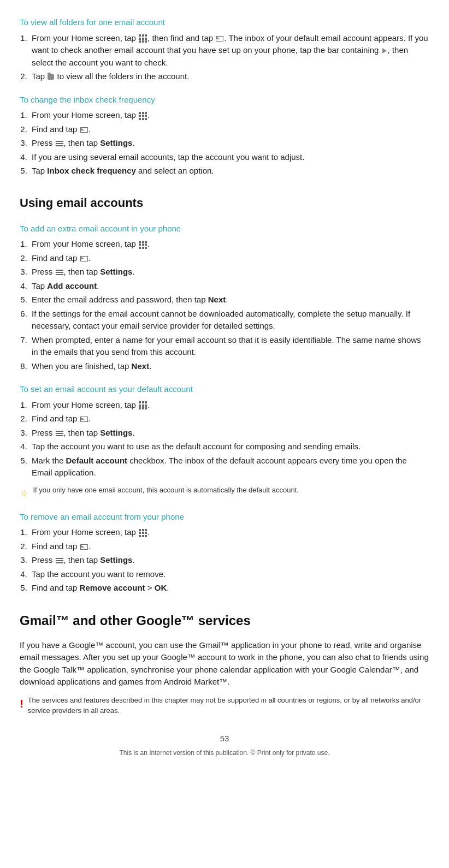 Image resolution: width=449 pixels, height=868 pixels. What do you see at coordinates (225, 664) in the screenshot?
I see `gmail-paragraph: If you have a Google™ account, you can u…` at bounding box center [225, 664].